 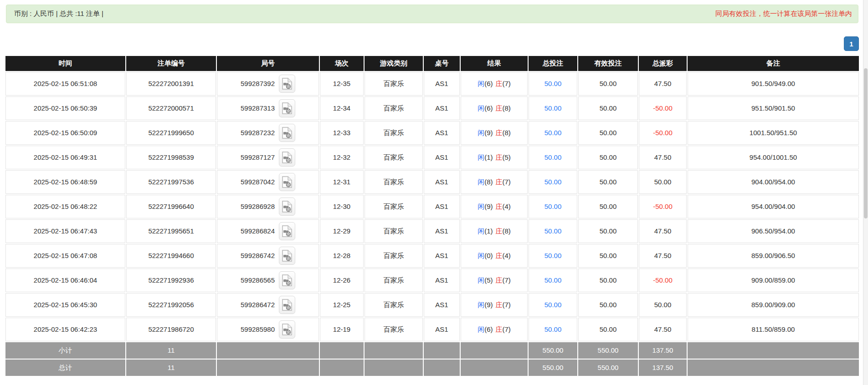 What do you see at coordinates (442, 350) in the screenshot?
I see `footer-table-empty-cell` at bounding box center [442, 350].